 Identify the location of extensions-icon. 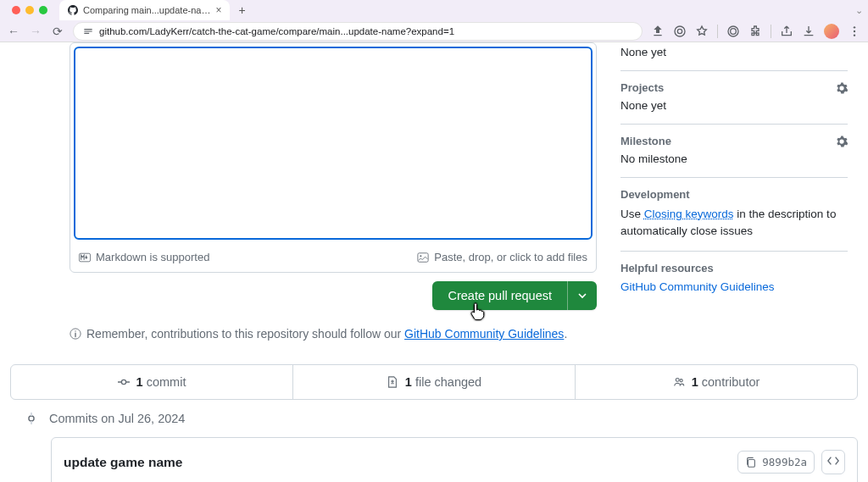
(755, 31).